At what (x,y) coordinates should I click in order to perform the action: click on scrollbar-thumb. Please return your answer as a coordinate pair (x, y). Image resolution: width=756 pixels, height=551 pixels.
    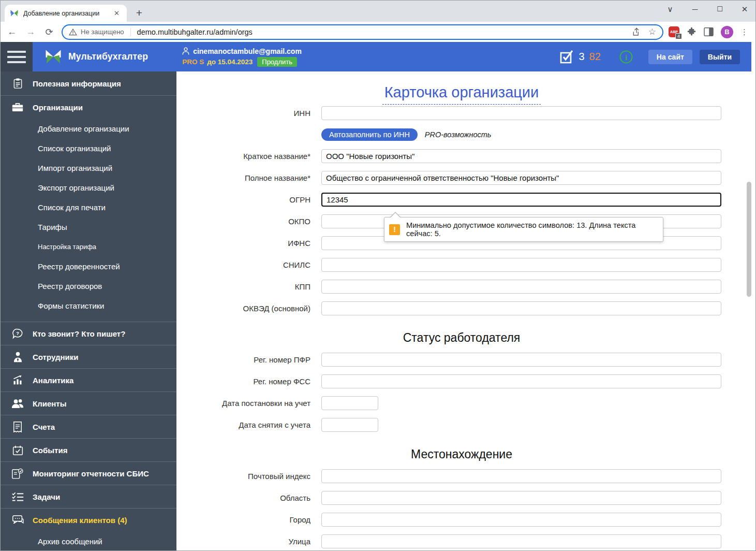
    Looking at the image, I should click on (749, 239).